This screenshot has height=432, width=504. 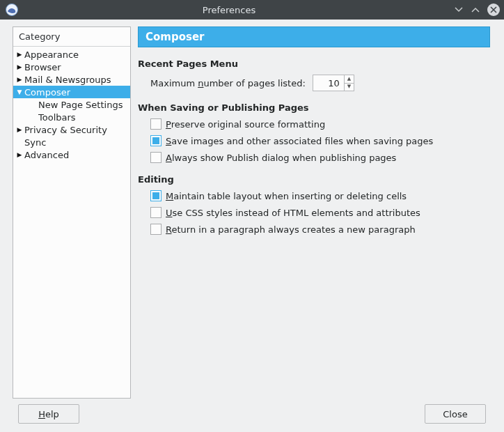 I want to click on close-button: Close, so click(x=455, y=414).